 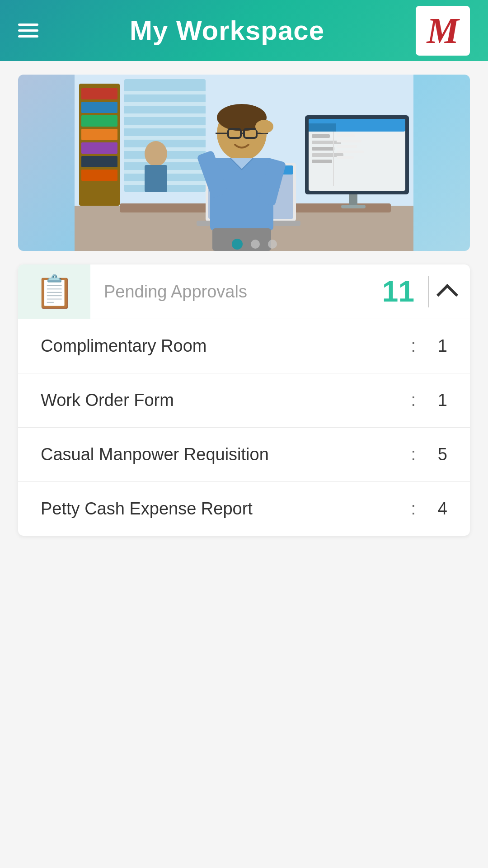 I want to click on app-header: My Workspace M, so click(x=244, y=31).